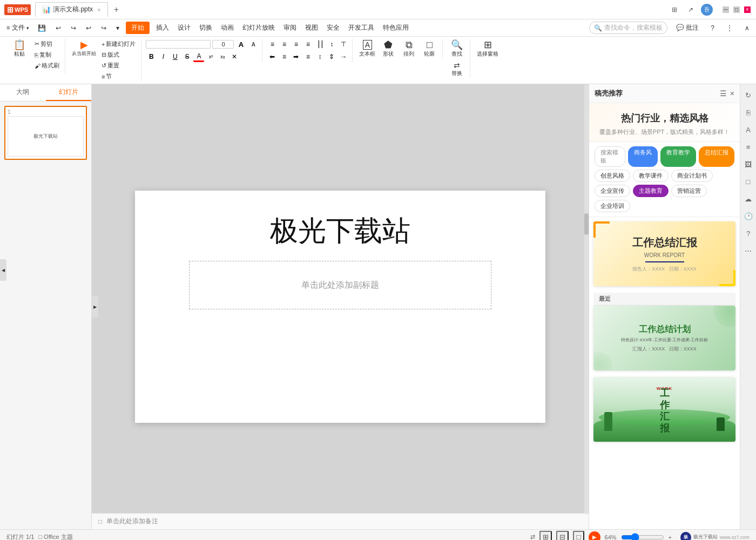  What do you see at coordinates (612, 176) in the screenshot?
I see `tag-creative: 创意风格` at bounding box center [612, 176].